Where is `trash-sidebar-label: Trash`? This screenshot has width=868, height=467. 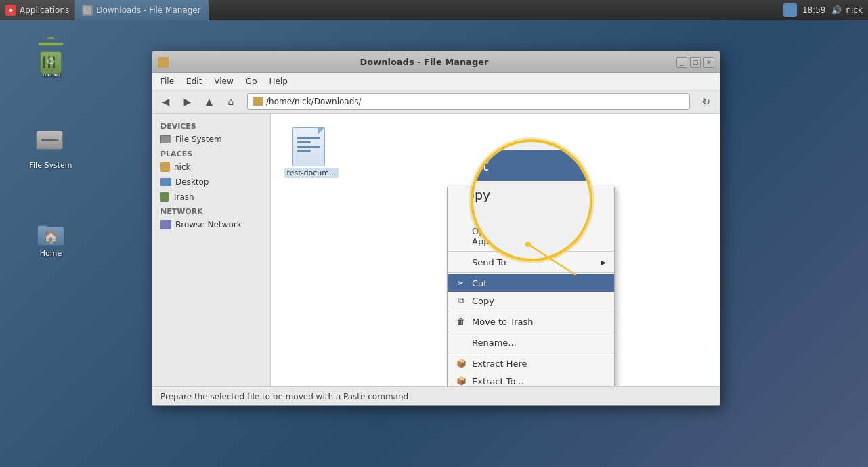 trash-sidebar-label: Trash is located at coordinates (183, 197).